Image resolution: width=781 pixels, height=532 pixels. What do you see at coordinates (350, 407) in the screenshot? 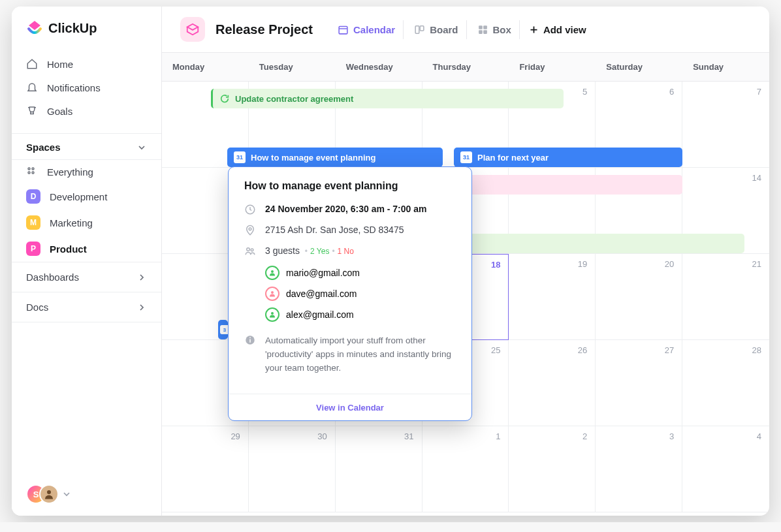
I see `popup-view-in-calendar-link: View in Calendar` at bounding box center [350, 407].